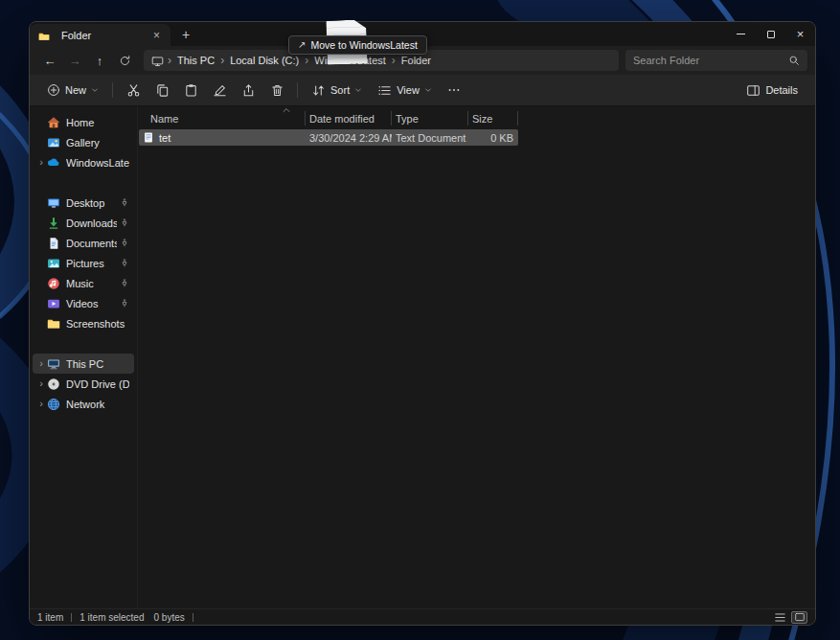 Image resolution: width=840 pixels, height=640 pixels. I want to click on column-header-type: Type, so click(430, 119).